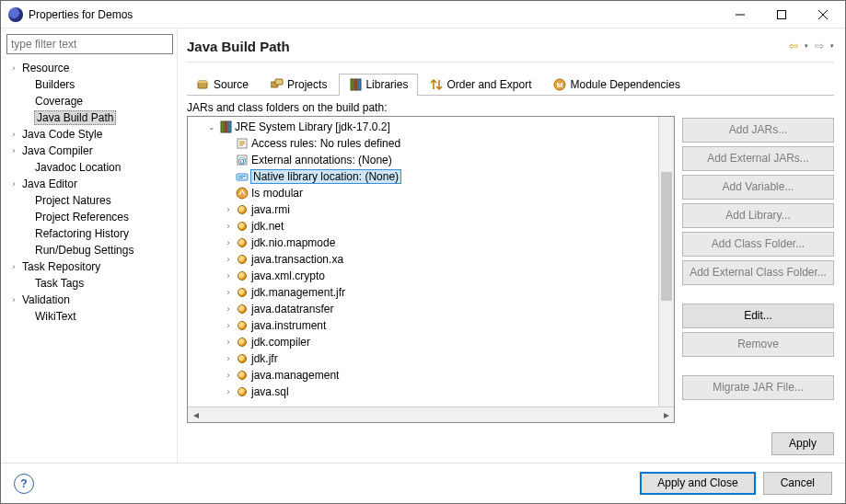 This screenshot has height=504, width=846. What do you see at coordinates (90, 250) in the screenshot?
I see `nav-item: ·Run/Debug Settings` at bounding box center [90, 250].